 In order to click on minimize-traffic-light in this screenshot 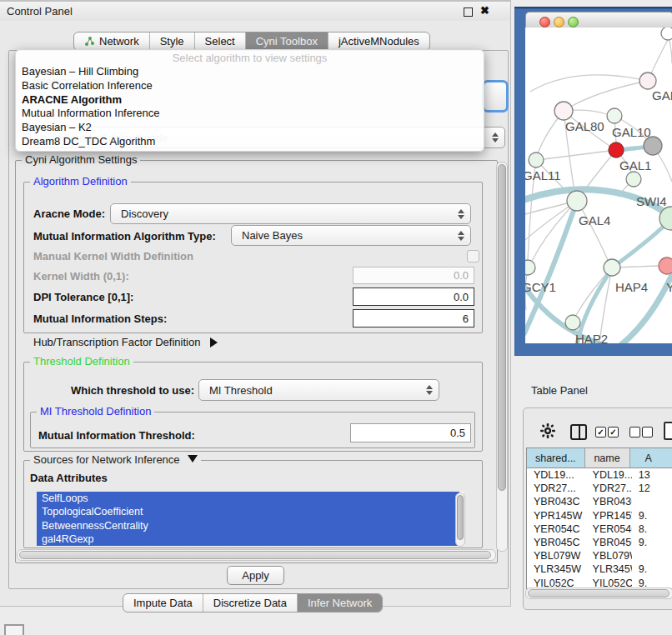, I will do `click(559, 22)`.